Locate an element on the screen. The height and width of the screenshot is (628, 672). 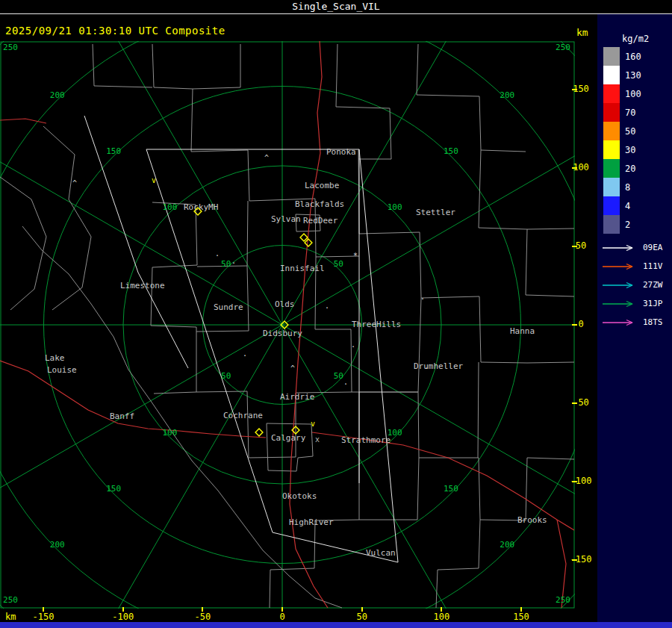
city-label: HighRiver is located at coordinates (311, 523).